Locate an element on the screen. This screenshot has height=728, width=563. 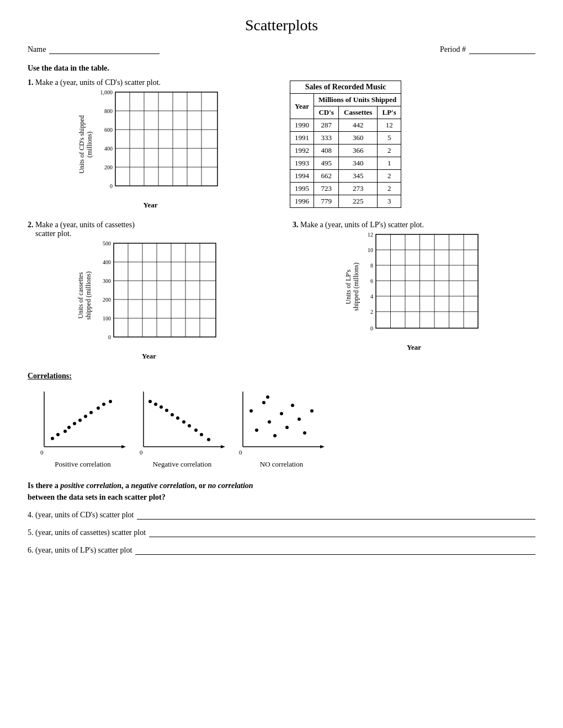
positive-correlation-item: 0 Positive correlation is located at coordinates (83, 427).